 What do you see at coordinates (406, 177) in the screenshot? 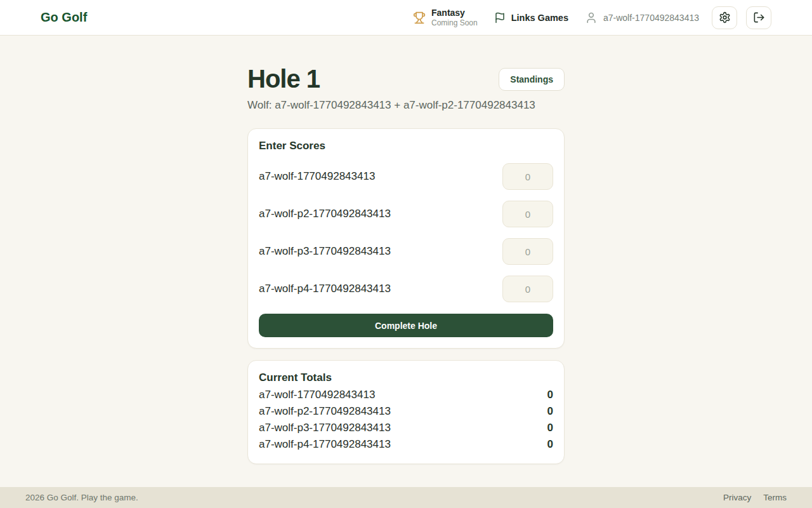
I see `score-row: a7-wolf-1770492843413` at bounding box center [406, 177].